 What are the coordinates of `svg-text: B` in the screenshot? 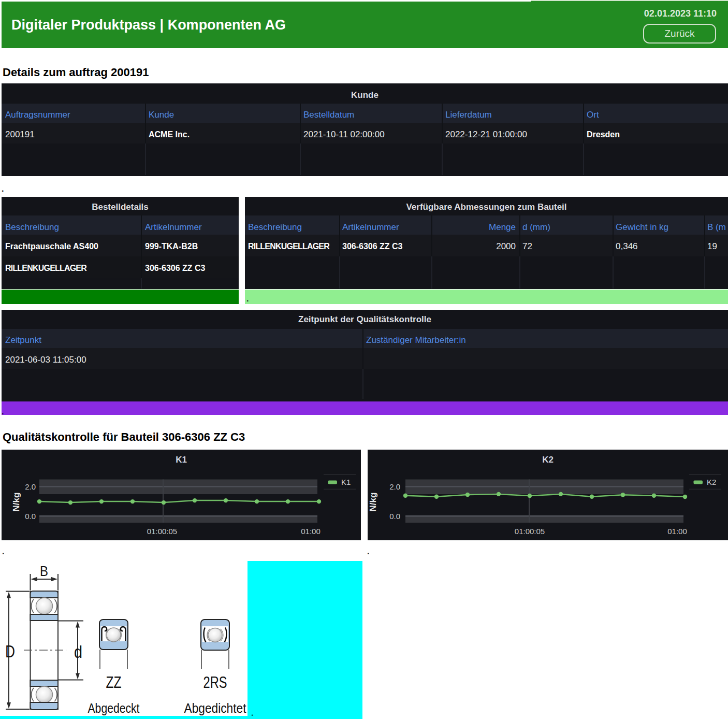 It's located at (44, 571).